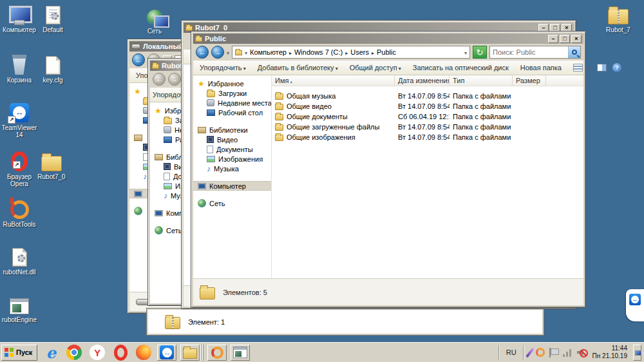 Image resolution: width=644 pixels, height=362 pixels. What do you see at coordinates (167, 176) in the screenshot?
I see `document-icon` at bounding box center [167, 176].